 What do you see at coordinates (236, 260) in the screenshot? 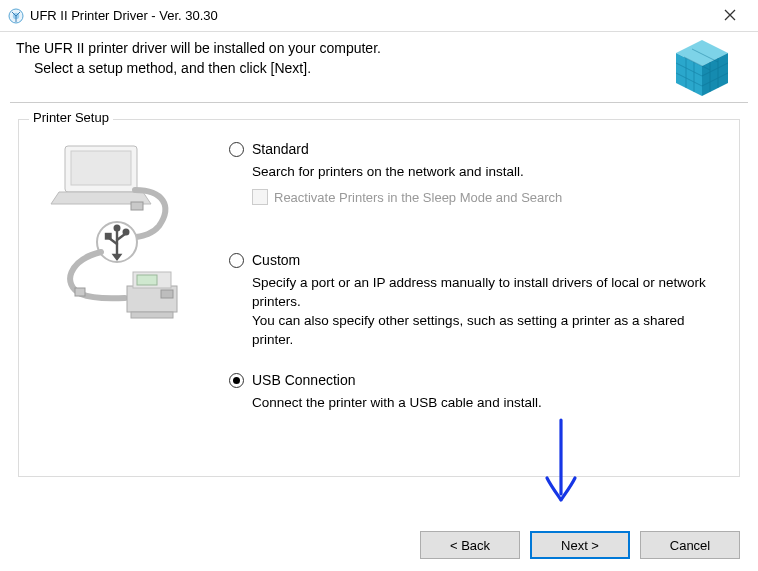
I see `radio-custom` at bounding box center [236, 260].